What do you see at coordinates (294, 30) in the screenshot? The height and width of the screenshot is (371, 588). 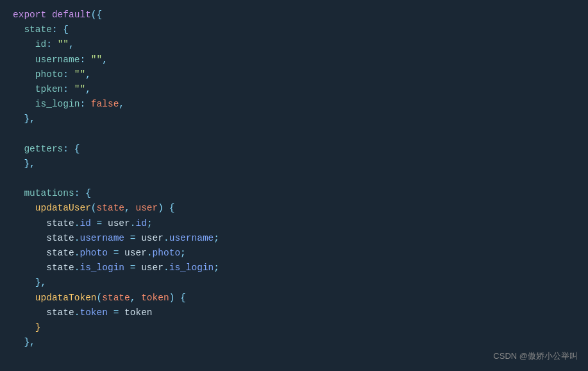 I see `code-line: state: {` at bounding box center [294, 30].